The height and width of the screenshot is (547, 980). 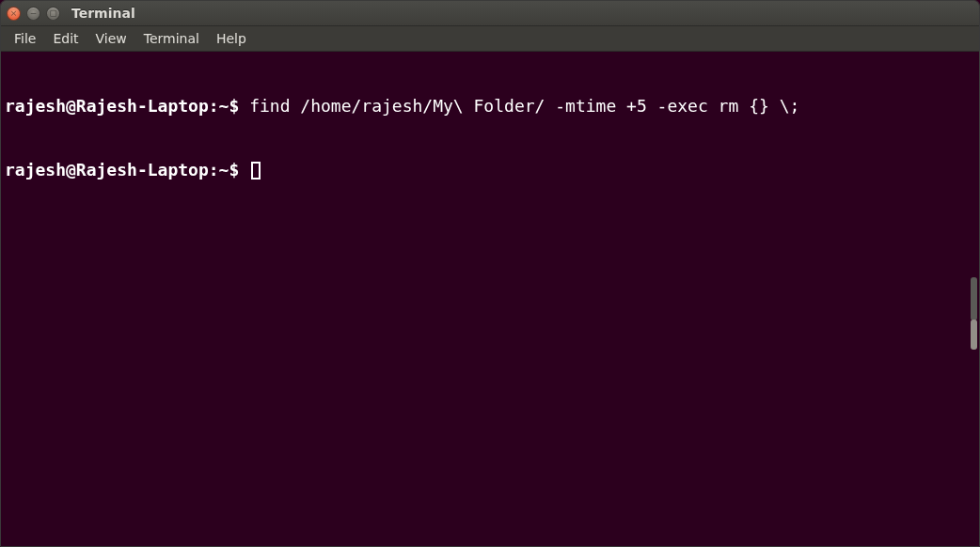 I want to click on minimize-icon: −, so click(x=34, y=13).